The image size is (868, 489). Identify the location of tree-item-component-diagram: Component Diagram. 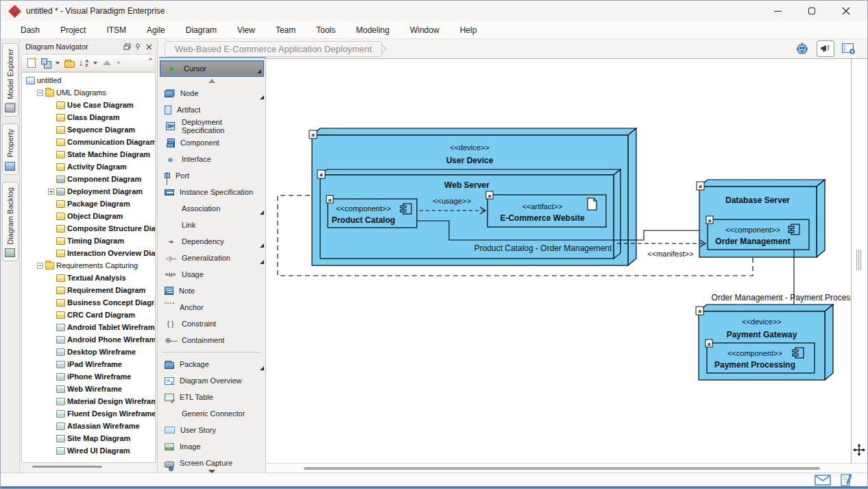
(89, 179).